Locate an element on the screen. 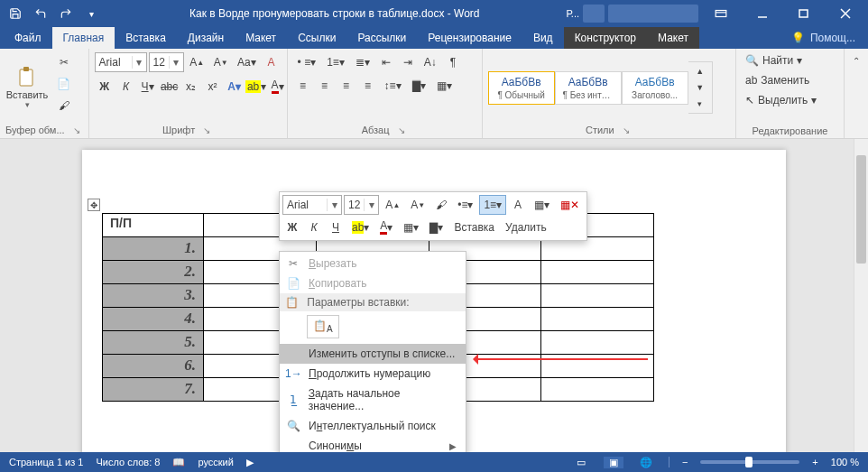  tab-review: Рецензирование is located at coordinates (469, 38).